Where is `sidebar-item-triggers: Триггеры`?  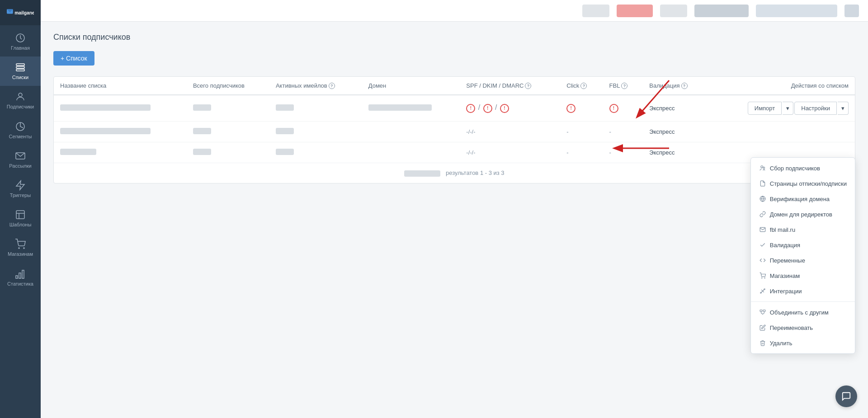 sidebar-item-triggers: Триггеры is located at coordinates (20, 189).